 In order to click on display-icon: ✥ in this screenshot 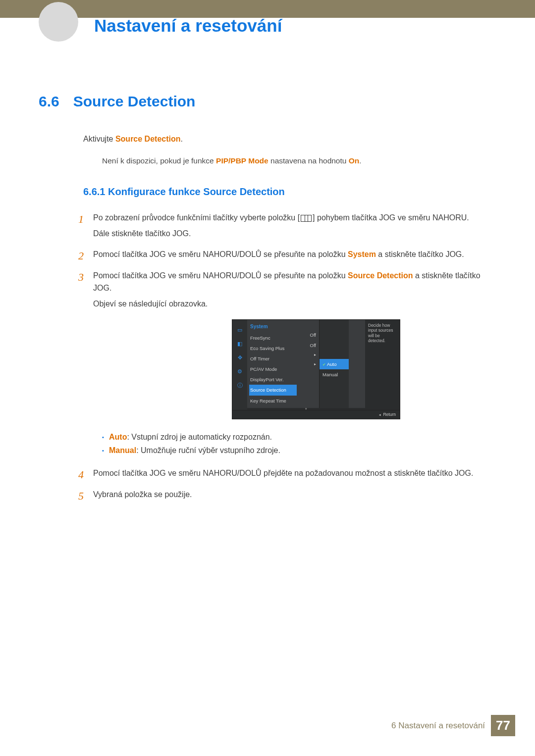, I will do `click(240, 358)`.